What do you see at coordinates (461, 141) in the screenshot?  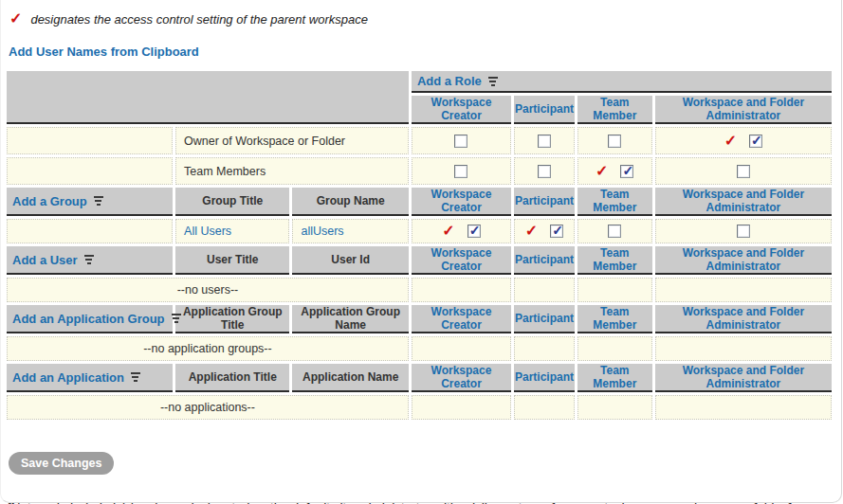 I see `owner-workspace-creator-checkbox` at bounding box center [461, 141].